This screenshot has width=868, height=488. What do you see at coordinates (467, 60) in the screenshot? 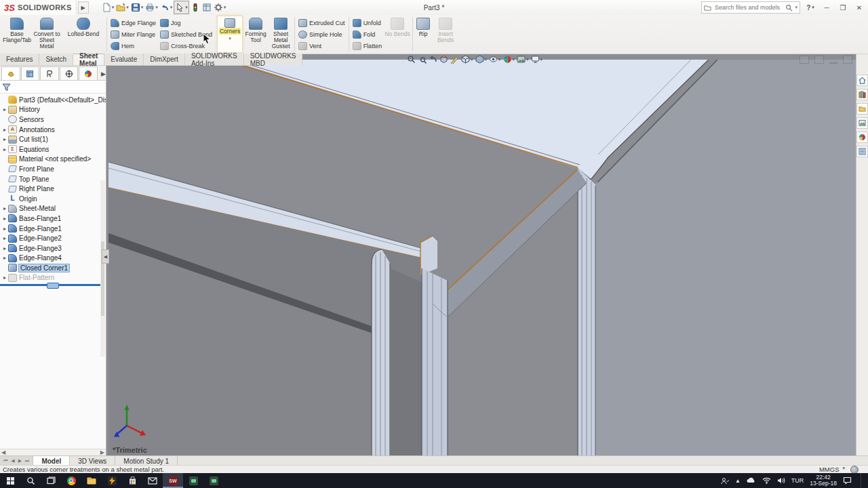
I see `view-orientation-button: ▾` at bounding box center [467, 60].